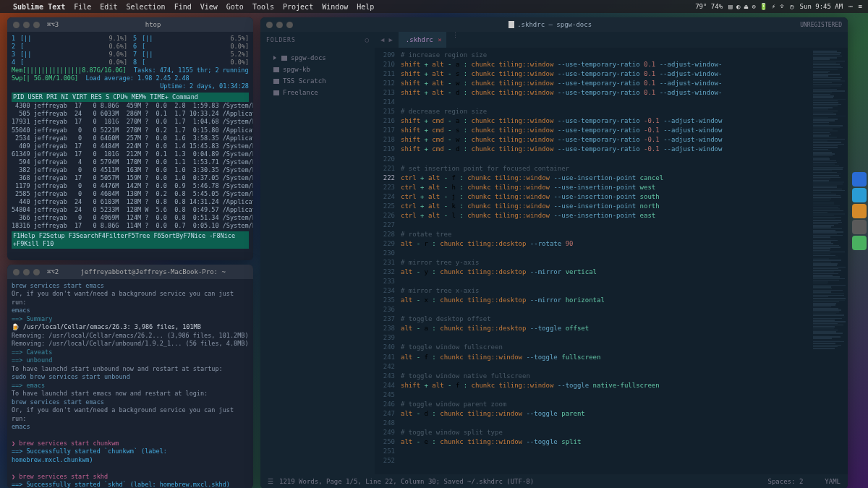 This screenshot has height=488, width=868. What do you see at coordinates (833, 481) in the screenshot?
I see `status-syntax: YAML` at bounding box center [833, 481].